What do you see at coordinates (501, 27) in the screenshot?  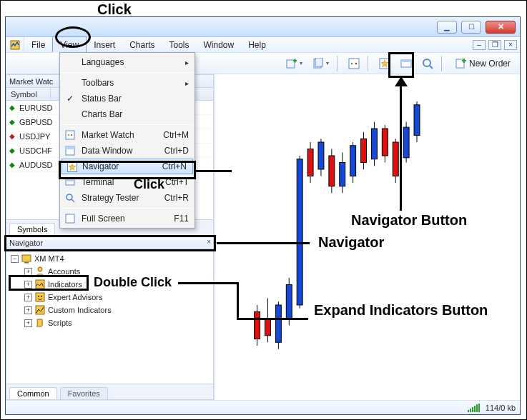 I see `window-close-button` at bounding box center [501, 27].